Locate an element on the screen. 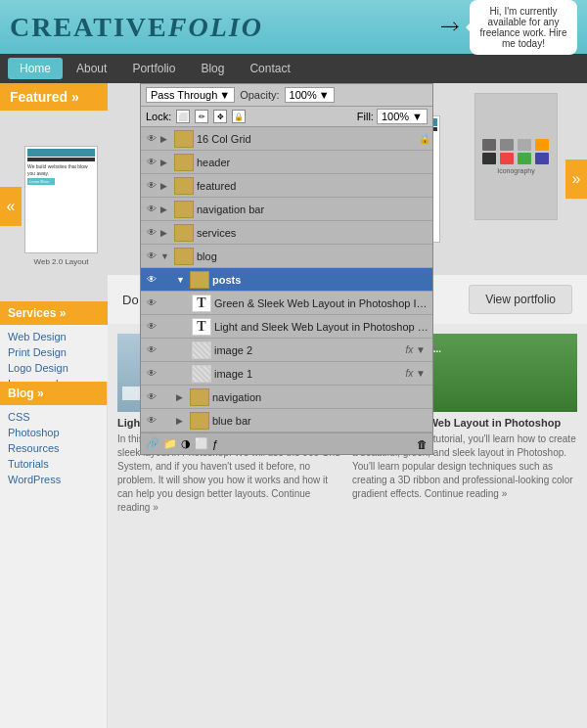 This screenshot has height=728, width=587. fill-label: Fill: is located at coordinates (366, 116).